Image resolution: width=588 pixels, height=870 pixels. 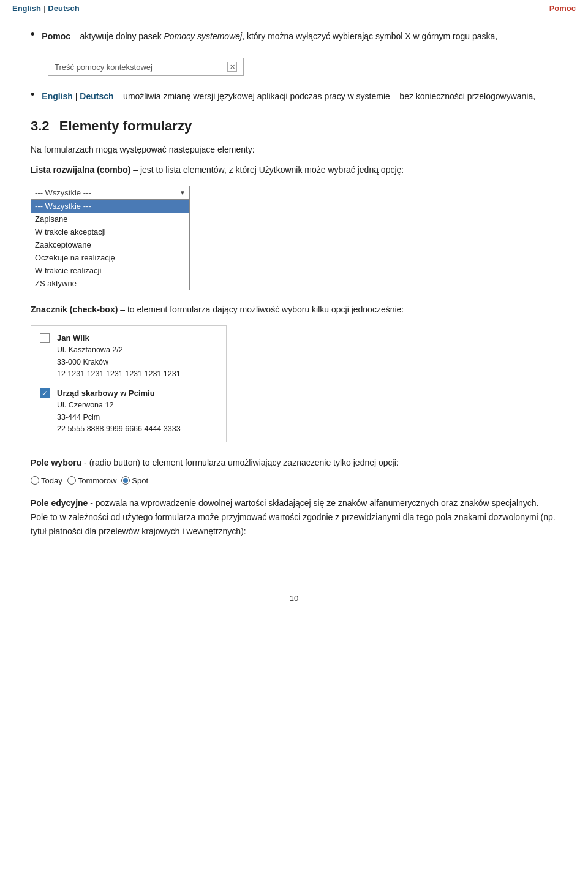 I want to click on combo-desc: Lista rozwijalna (combo) – jest to lista…, so click(x=294, y=170).